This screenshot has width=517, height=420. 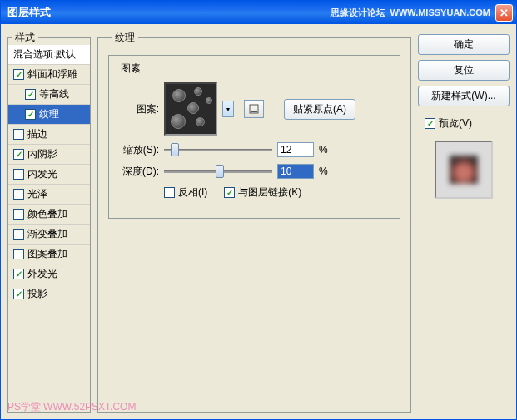 I want to click on style-item-6: 光泽, so click(x=49, y=195).